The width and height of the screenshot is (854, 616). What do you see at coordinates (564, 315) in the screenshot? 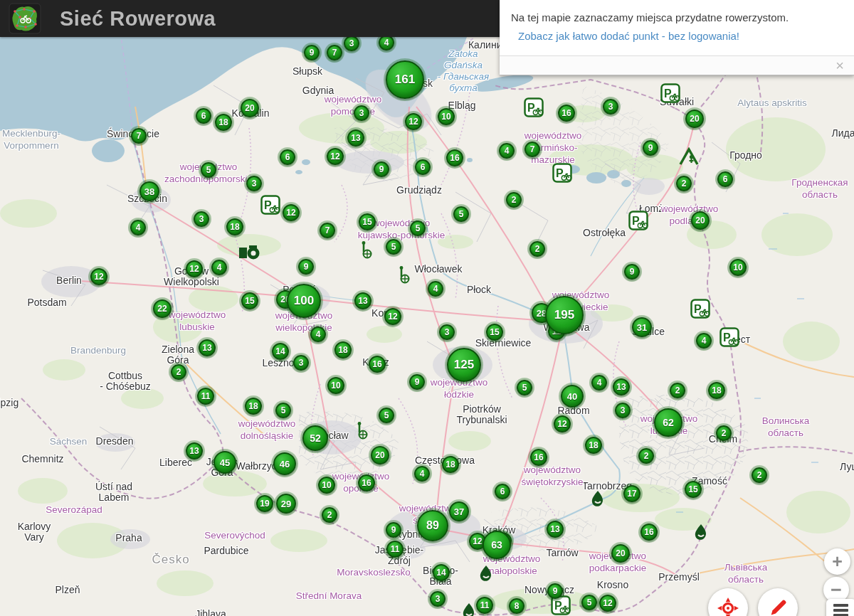
I see `cluster-marker: 195` at bounding box center [564, 315].